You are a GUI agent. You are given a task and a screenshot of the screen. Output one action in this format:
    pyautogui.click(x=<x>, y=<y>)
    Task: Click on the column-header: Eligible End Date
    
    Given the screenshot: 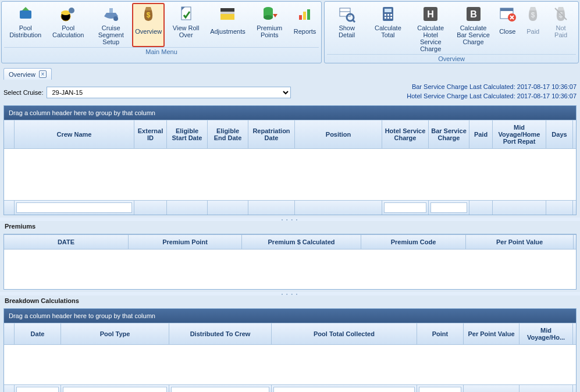 What is the action you would take?
    pyautogui.click(x=228, y=134)
    